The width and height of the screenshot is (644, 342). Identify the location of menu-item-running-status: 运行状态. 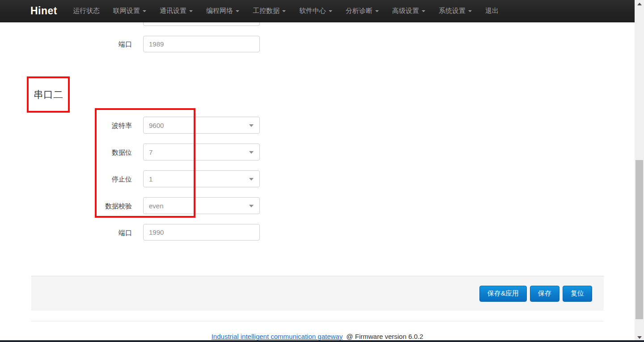
(86, 11).